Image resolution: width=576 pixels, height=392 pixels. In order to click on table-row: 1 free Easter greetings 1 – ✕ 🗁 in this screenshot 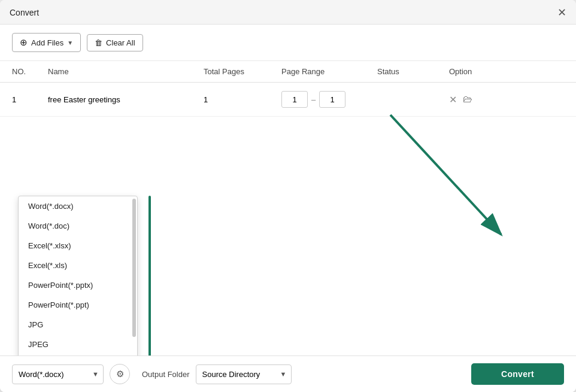, I will do `click(288, 99)`.